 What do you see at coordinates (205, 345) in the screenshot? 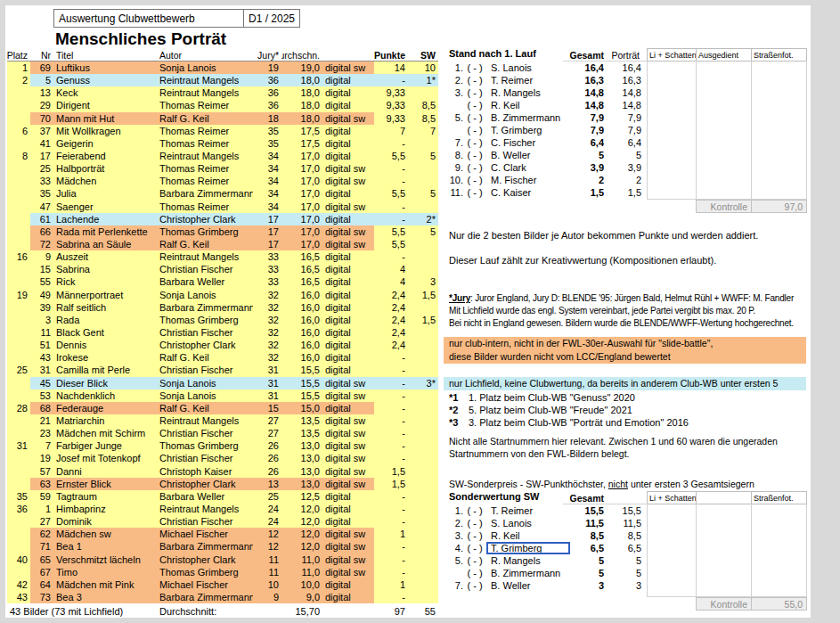
I see `cell-autor: Christopher Clark` at bounding box center [205, 345].